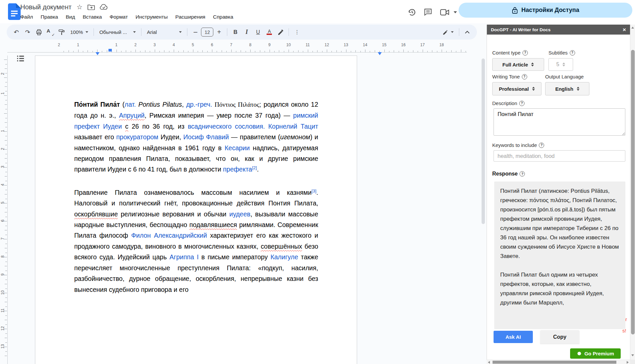  What do you see at coordinates (561, 64) in the screenshot?
I see `subtitles-spinner: 5` at bounding box center [561, 64].